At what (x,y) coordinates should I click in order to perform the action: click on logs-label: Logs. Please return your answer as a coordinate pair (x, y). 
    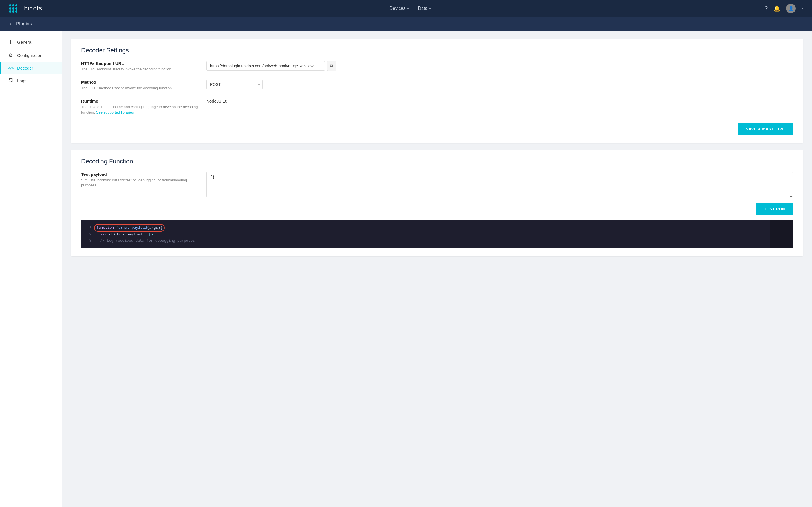
    Looking at the image, I should click on (22, 81).